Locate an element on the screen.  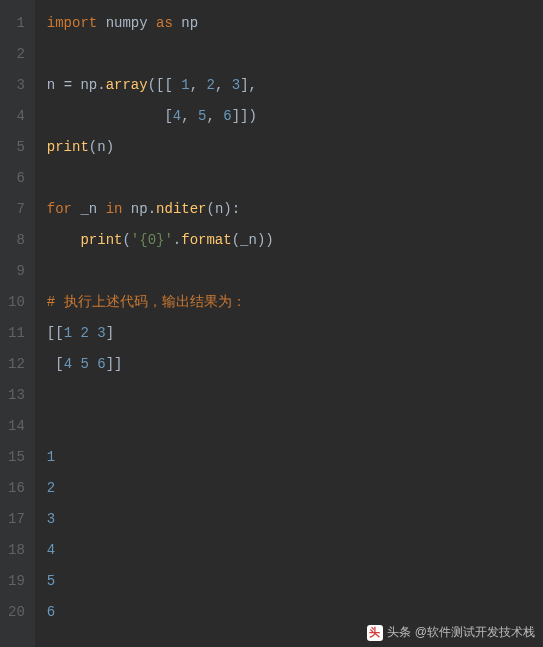
line-number: 13 is located at coordinates (16, 396).